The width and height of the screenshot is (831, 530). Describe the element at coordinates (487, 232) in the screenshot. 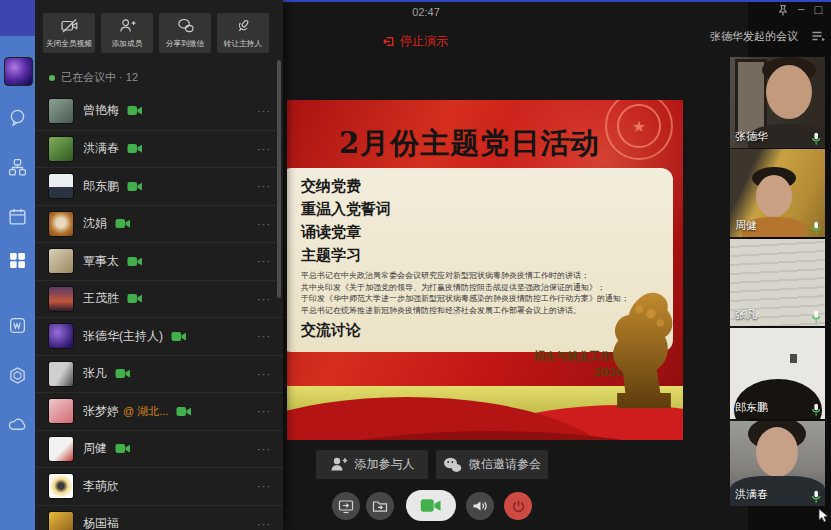

I see `agenda-item: 诵读党章` at that location.